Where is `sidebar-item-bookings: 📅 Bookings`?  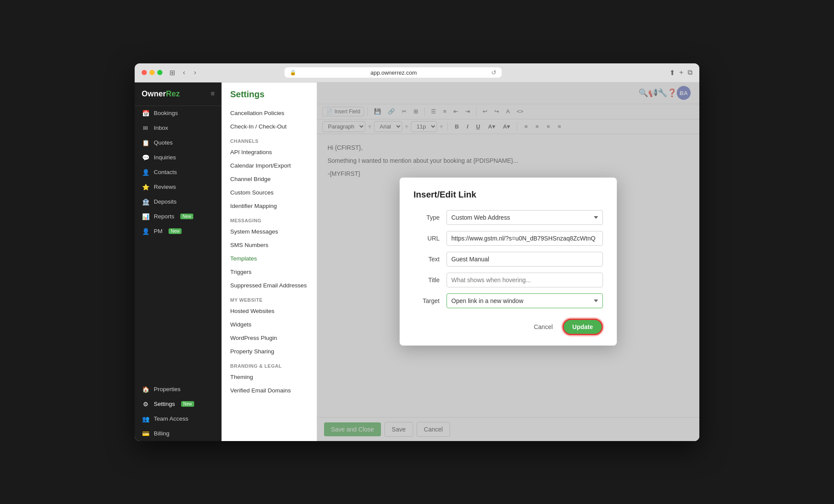
sidebar-item-bookings: 📅 Bookings is located at coordinates (178, 113).